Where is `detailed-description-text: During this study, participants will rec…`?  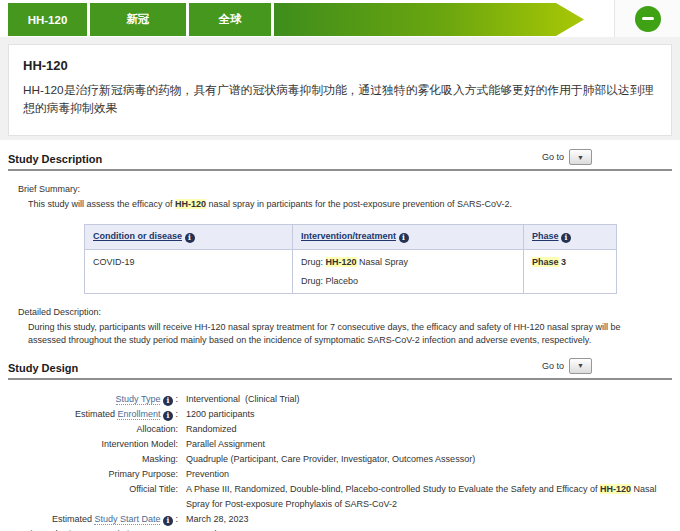 detailed-description-text: During this study, participants will rec… is located at coordinates (344, 334).